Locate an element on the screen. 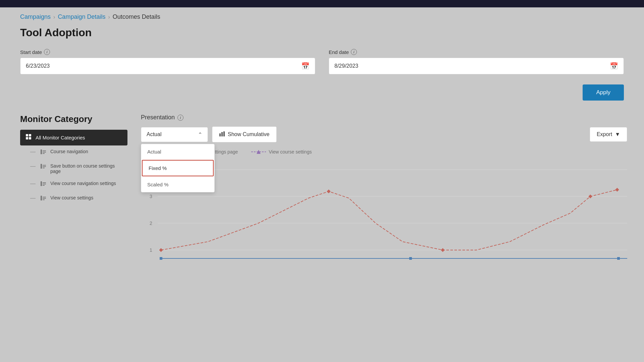 The height and width of the screenshot is (362, 644). breadcrumb-campaign-details: Campaign Details is located at coordinates (82, 17).